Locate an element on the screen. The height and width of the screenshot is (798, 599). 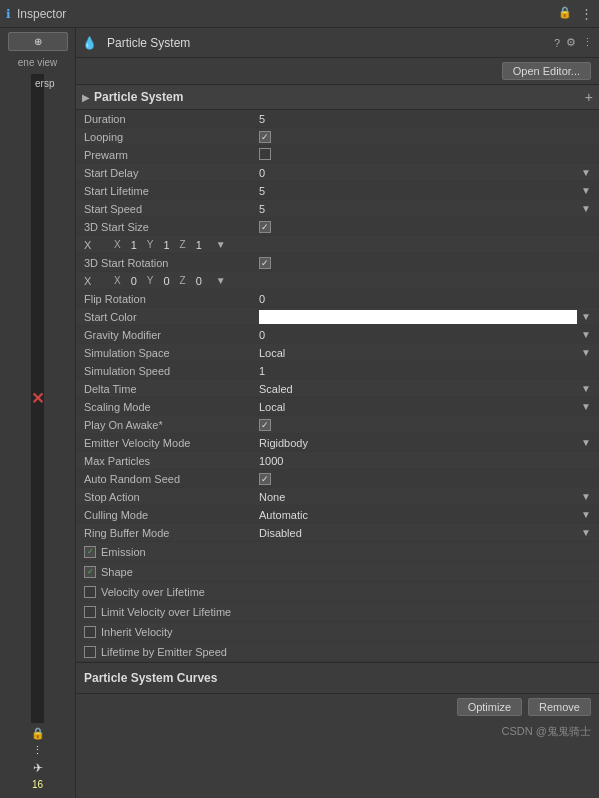
prop-start-delay: Start Delay 0 ▼ is located at coordinates (338, 173).